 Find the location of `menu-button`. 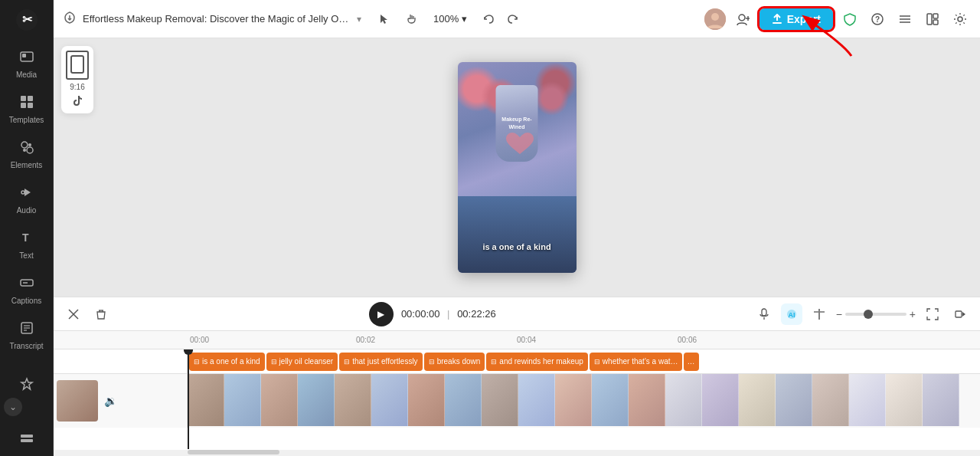

menu-button is located at coordinates (905, 19).